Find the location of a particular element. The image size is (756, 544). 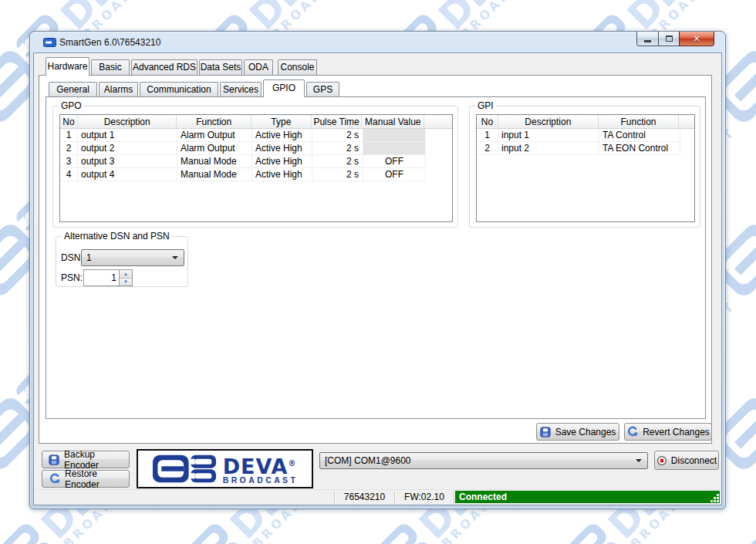

maximize-icon is located at coordinates (670, 39).